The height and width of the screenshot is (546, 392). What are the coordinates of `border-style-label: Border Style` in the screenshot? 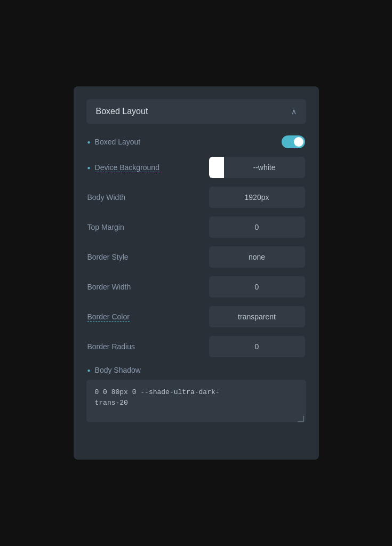 It's located at (108, 257).